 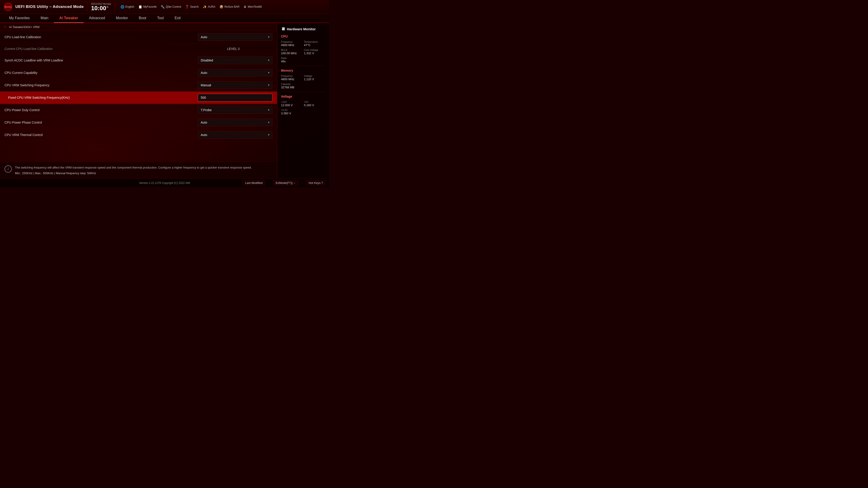 I want to click on toolbar-aura-label: AURA, so click(x=212, y=7).